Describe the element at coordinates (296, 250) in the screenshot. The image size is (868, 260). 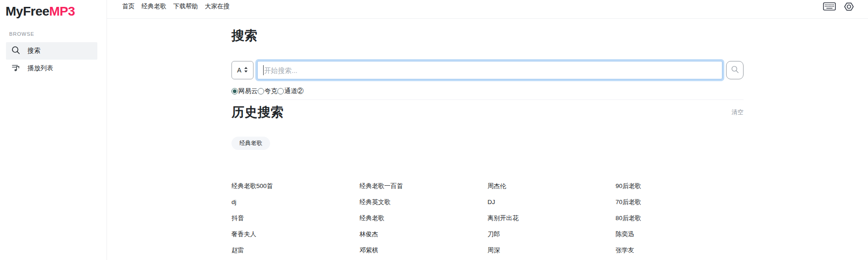
I see `hot-search-item: 赵雷` at that location.